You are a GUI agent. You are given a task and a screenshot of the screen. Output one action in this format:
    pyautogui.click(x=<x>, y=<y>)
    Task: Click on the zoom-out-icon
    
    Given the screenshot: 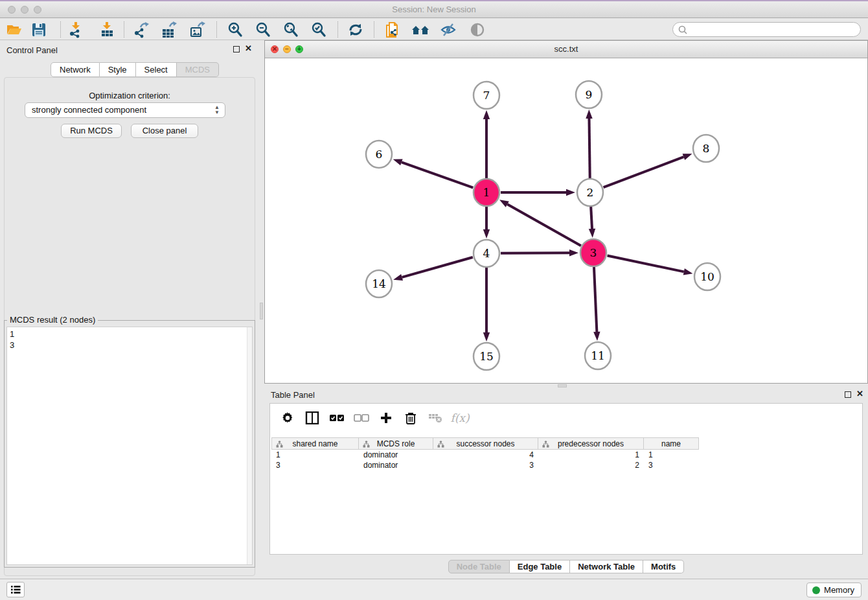 What is the action you would take?
    pyautogui.click(x=263, y=30)
    